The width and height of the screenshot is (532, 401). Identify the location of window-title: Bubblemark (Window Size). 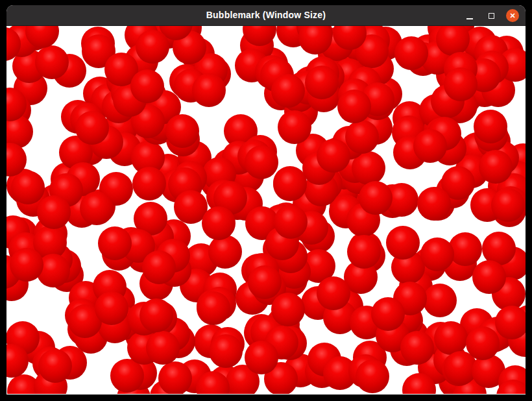
(266, 16).